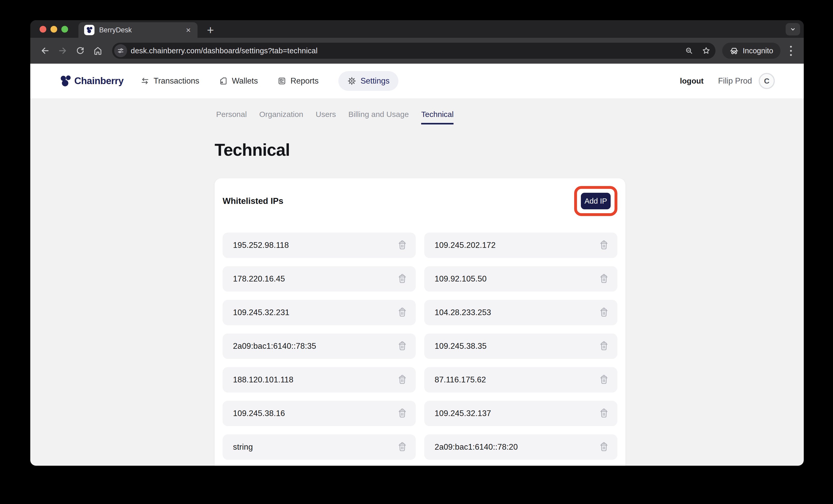 The image size is (833, 504). Describe the element at coordinates (80, 51) in the screenshot. I see `reload-button` at that location.